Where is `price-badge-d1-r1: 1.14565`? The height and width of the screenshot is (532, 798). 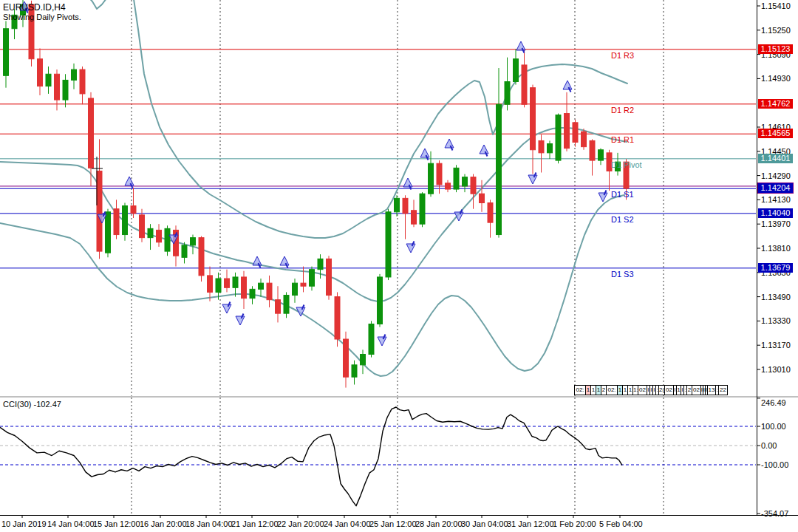 price-badge-d1-r1: 1.14565 is located at coordinates (776, 133).